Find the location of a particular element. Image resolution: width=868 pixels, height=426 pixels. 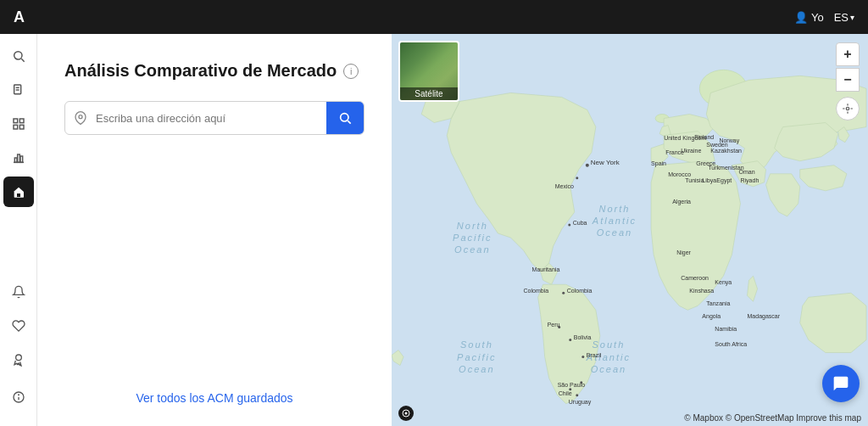

panel-footer: Ver todos los ACM guardados is located at coordinates (214, 398).